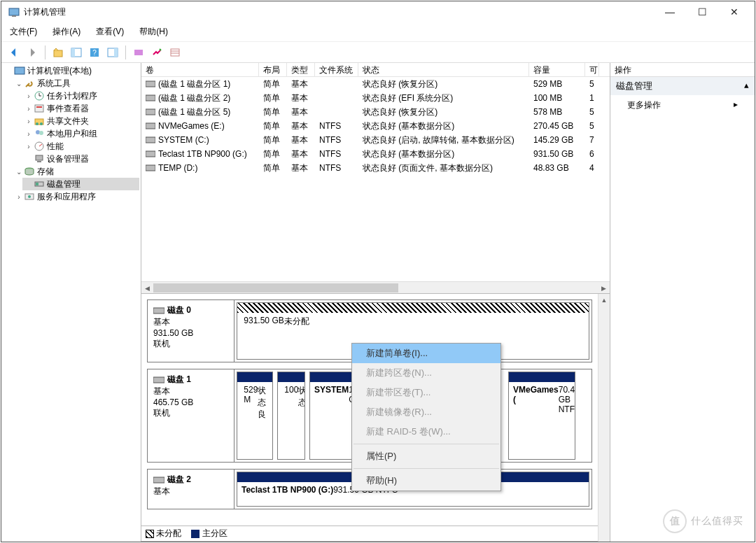  Describe the element at coordinates (14, 52) in the screenshot. I see `back-button` at that location.